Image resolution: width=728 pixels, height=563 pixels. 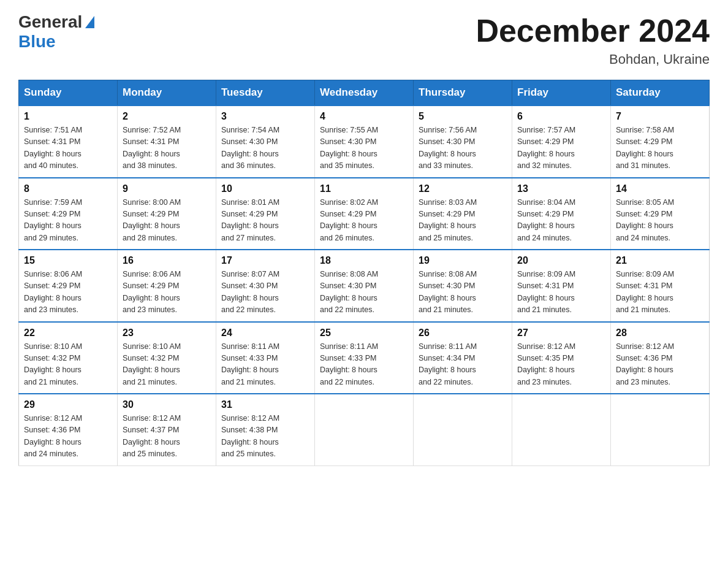 I want to click on calendar-cell: 20Sunrise: 8:09 AMSunset: 4:31 PMDayligh…, so click(x=561, y=286).